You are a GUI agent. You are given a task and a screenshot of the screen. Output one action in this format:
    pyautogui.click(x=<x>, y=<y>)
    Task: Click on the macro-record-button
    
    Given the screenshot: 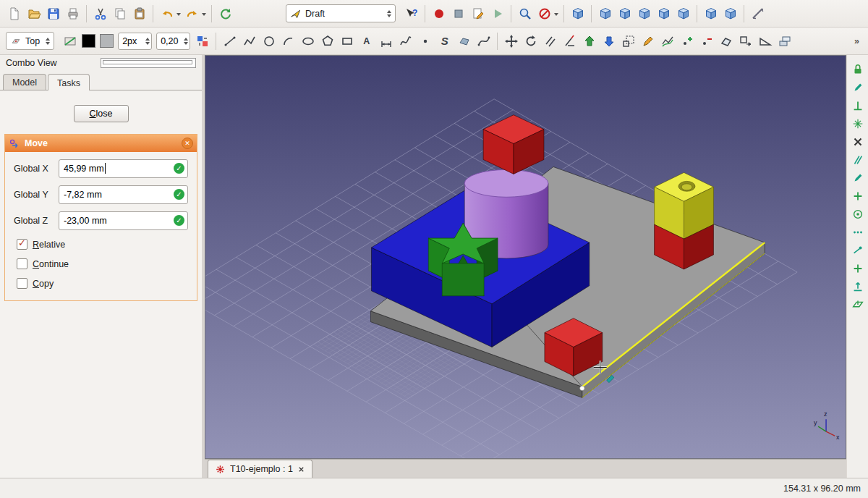 What is the action you would take?
    pyautogui.click(x=438, y=13)
    